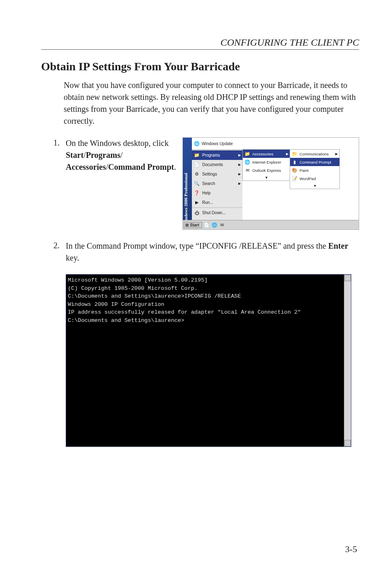  What do you see at coordinates (266, 165) in the screenshot?
I see `start-menu-column-programs: 📁 Accessories ▶ 🌐 Internet Explorer ✉ Ou…` at bounding box center [266, 165].